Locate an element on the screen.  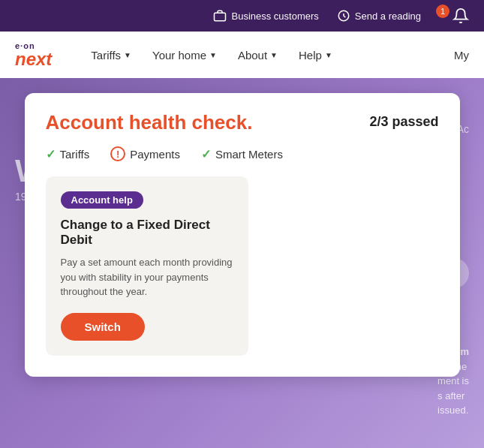
tariffs-label: Tariffs is located at coordinates (106, 56).